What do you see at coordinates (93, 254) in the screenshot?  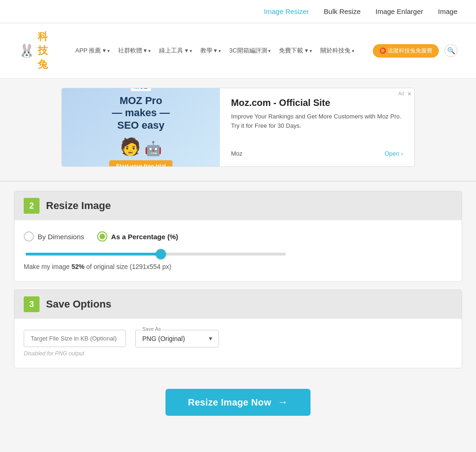 I see `slider-fill` at bounding box center [93, 254].